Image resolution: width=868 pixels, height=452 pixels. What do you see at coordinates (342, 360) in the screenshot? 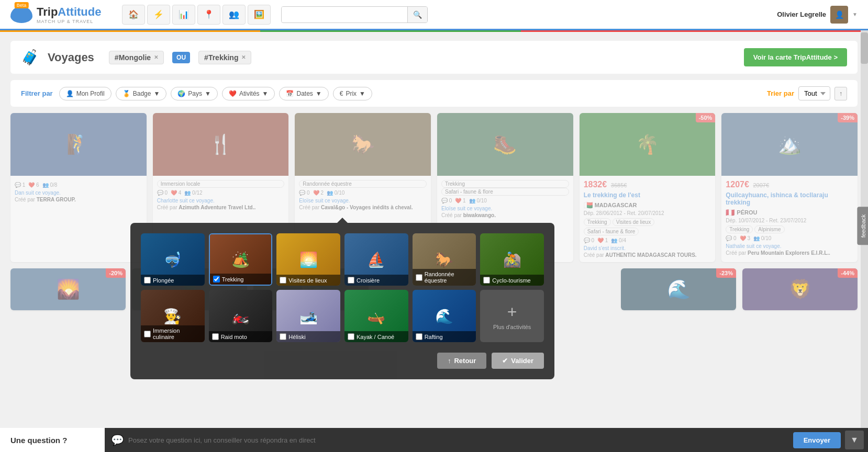
I see `overlay-buttons: ↑ Retour ✔ Valider` at bounding box center [342, 360].